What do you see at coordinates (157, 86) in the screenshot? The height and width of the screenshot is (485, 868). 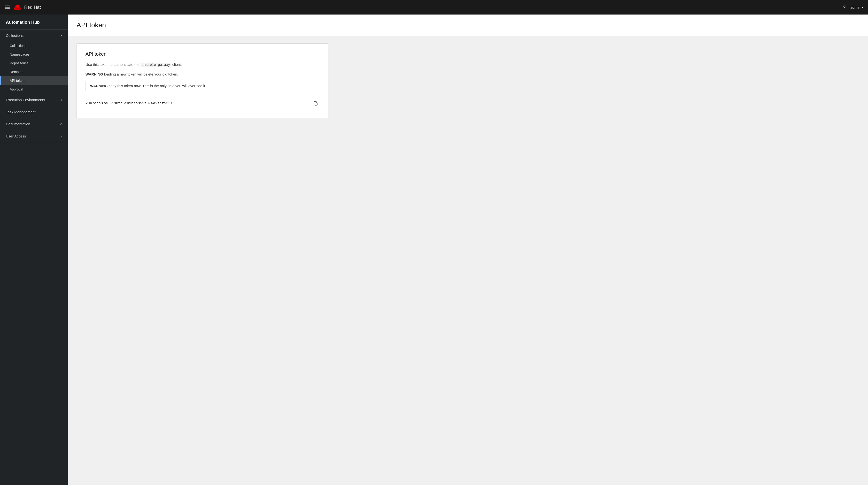 I see `warning-text-2-suffix: copy this token now. This is the only ti…` at bounding box center [157, 86].